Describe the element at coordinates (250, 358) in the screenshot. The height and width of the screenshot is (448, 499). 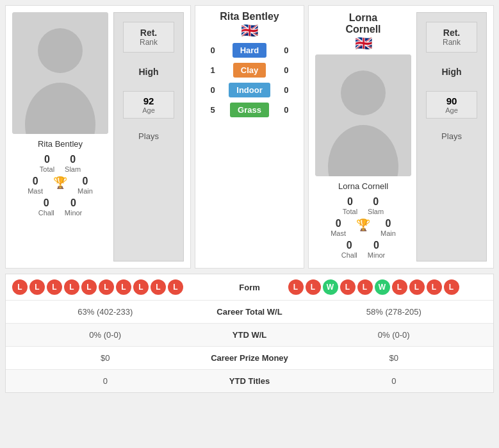
I see `prize-label: Career Prize Money` at that location.